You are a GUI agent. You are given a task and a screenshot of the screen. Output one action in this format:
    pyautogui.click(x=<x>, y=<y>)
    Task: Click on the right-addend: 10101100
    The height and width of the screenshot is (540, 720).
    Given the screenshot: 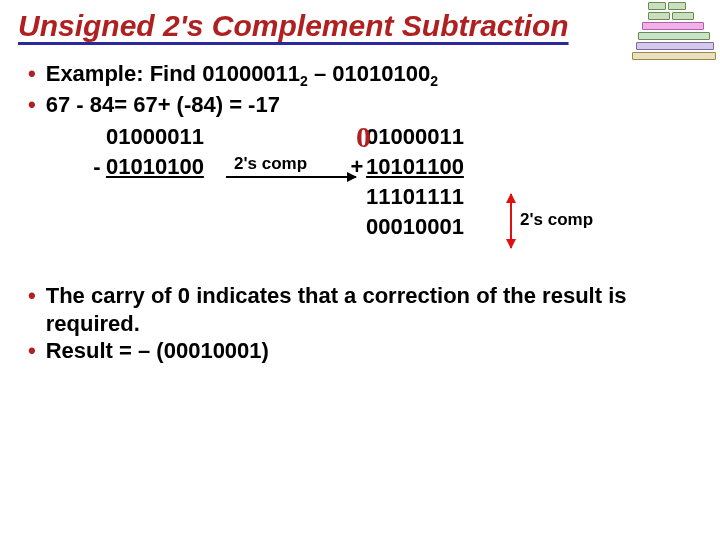 What is the action you would take?
    pyautogui.click(x=426, y=167)
    